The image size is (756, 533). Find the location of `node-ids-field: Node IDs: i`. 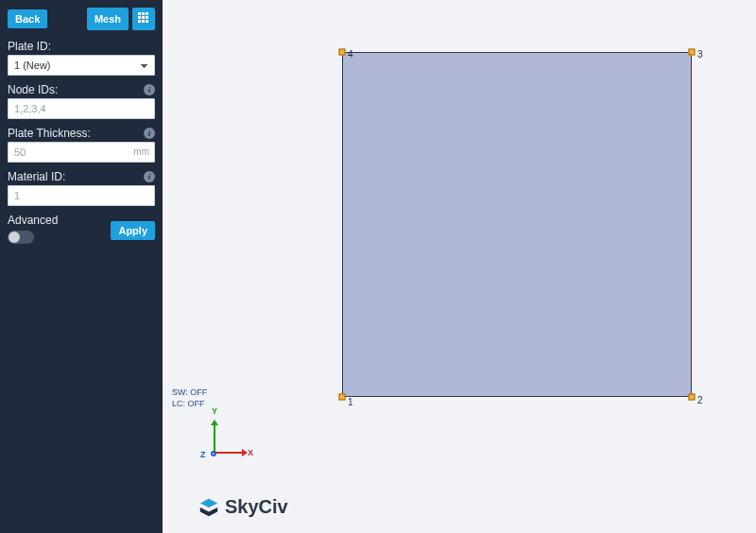

node-ids-field: Node IDs: i is located at coordinates (81, 101).